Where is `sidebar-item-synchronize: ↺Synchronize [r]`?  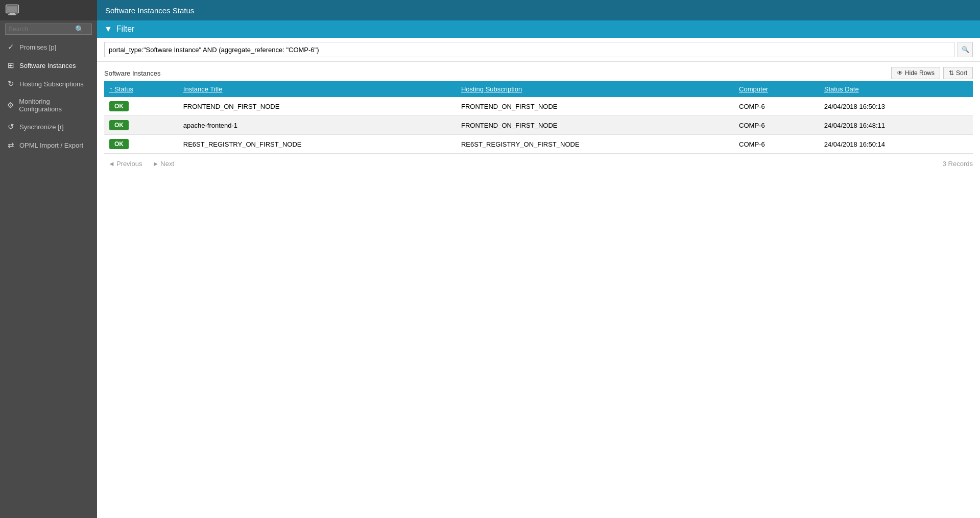
sidebar-item-synchronize: ↺Synchronize [r] is located at coordinates (49, 127).